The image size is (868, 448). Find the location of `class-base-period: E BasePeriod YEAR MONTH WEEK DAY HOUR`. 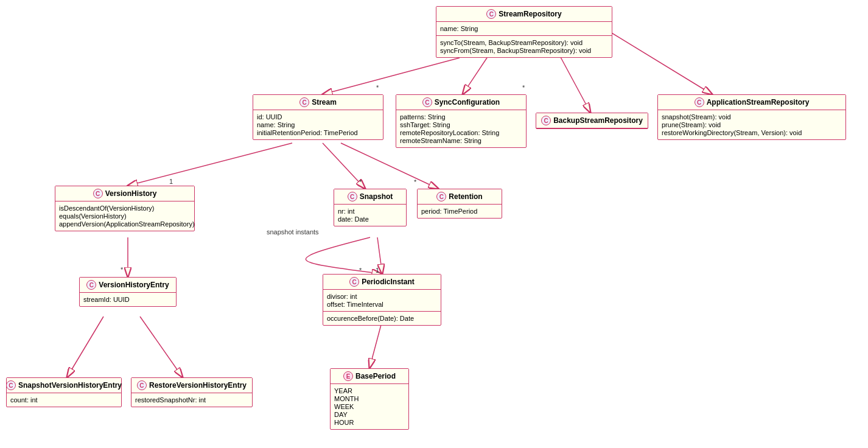

class-base-period: E BasePeriod YEAR MONTH WEEK DAY HOUR is located at coordinates (369, 399).